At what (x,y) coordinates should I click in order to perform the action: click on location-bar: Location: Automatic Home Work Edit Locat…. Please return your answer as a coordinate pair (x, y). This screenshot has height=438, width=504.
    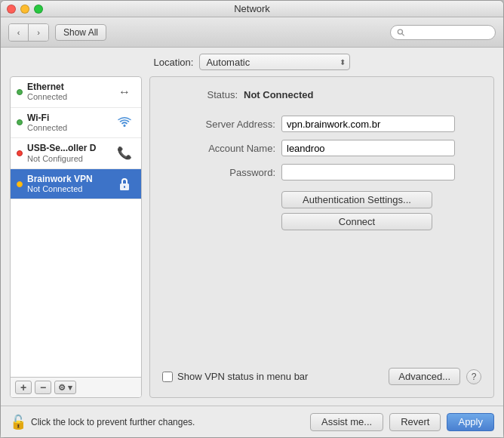
    Looking at the image, I should click on (252, 62).